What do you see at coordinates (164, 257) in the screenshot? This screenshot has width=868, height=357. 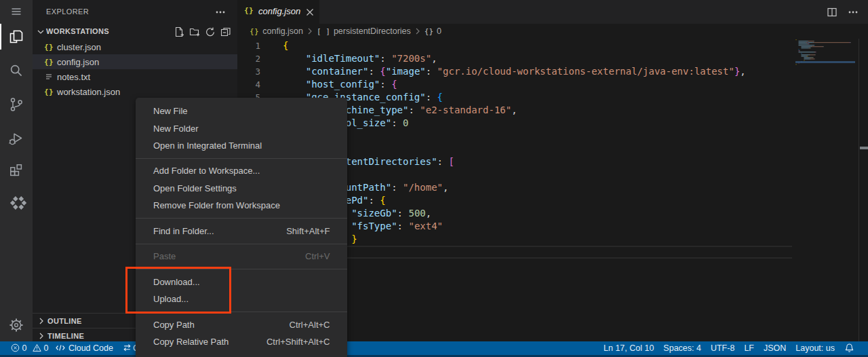 I see `menu-item-label: Paste` at bounding box center [164, 257].